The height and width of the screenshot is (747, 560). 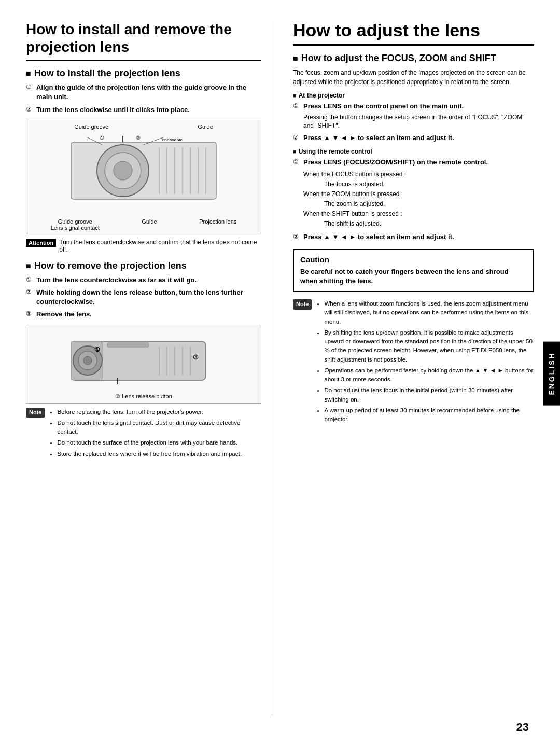 I want to click on zoom-adjusted-line: The zoom is adjusted., so click(x=419, y=204).